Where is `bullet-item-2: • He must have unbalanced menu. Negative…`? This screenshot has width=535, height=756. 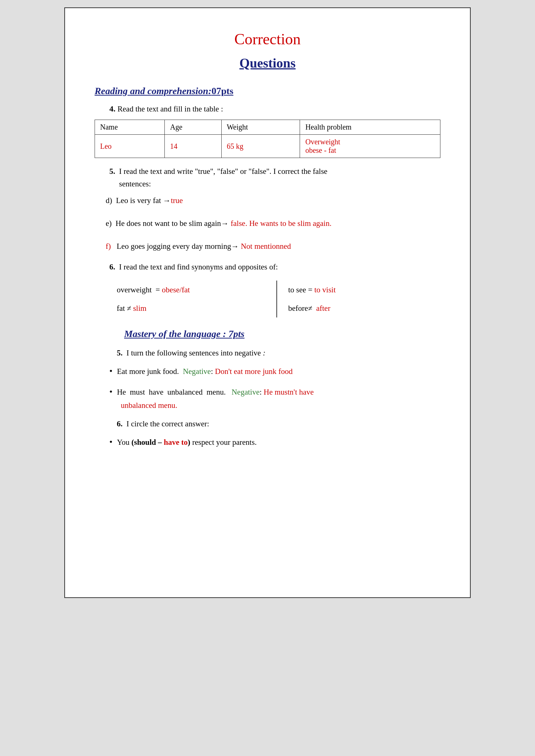
bullet-item-2: • He must have unbalanced menu. Negative… is located at coordinates (275, 399).